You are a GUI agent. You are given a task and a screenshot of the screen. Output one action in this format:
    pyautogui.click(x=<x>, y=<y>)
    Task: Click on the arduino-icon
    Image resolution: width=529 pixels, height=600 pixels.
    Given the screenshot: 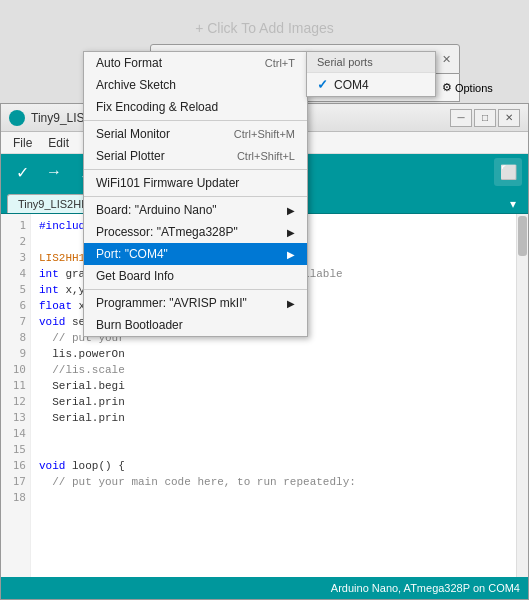 What is the action you would take?
    pyautogui.click(x=17, y=118)
    